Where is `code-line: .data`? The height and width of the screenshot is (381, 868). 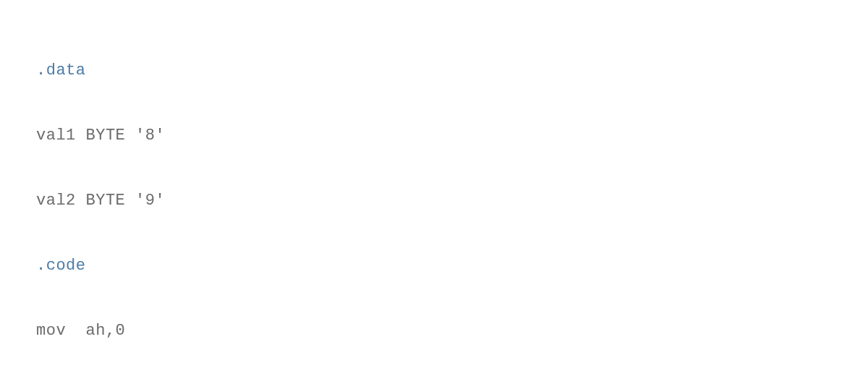
code-line: .data is located at coordinates (434, 71).